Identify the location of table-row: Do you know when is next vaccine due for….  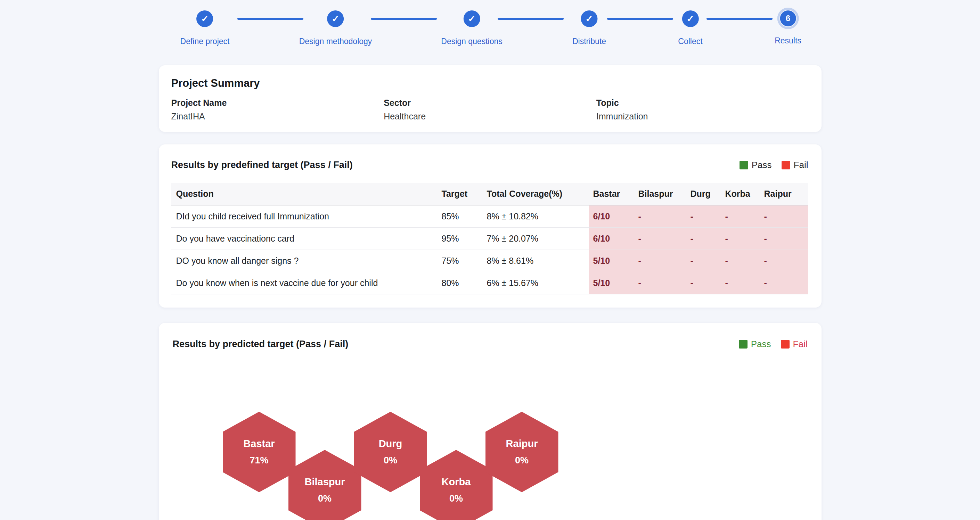
(490, 283).